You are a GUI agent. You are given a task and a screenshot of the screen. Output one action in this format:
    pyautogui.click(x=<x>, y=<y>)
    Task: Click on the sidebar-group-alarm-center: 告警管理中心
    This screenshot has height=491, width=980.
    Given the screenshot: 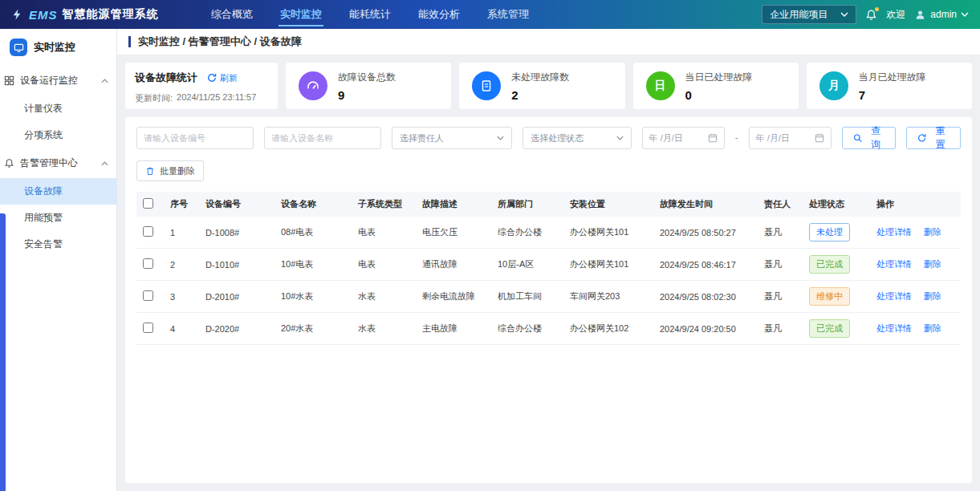 What is the action you would take?
    pyautogui.click(x=58, y=164)
    